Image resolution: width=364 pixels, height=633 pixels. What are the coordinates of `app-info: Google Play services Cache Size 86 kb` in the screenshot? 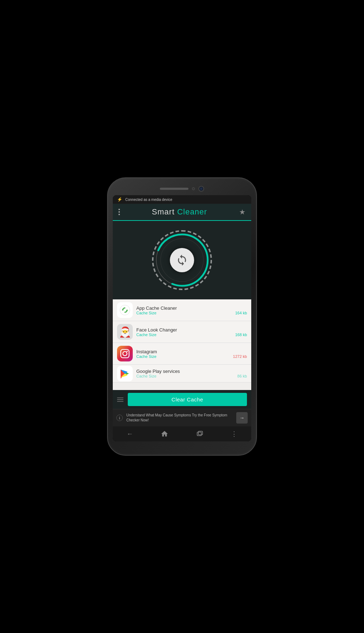 It's located at (192, 373).